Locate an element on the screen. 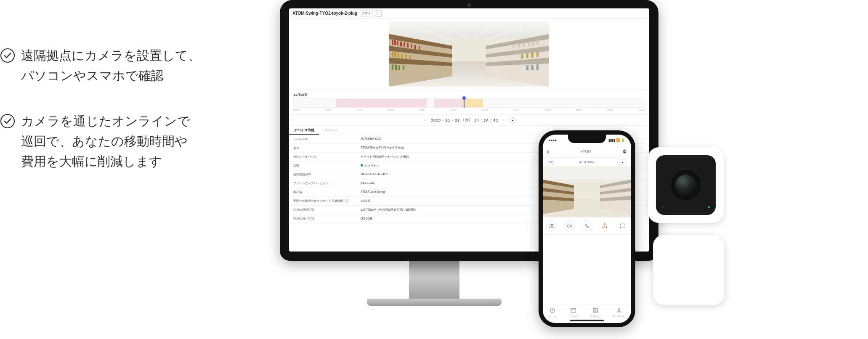 The height and width of the screenshot is (339, 868). live-video-thumbnail is located at coordinates (469, 54).